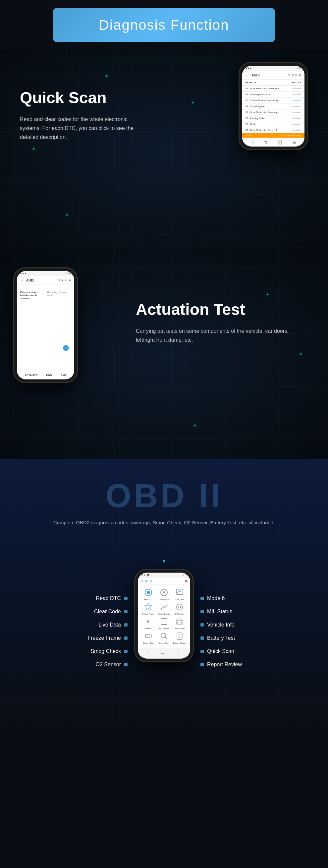  Describe the element at coordinates (258, 625) in the screenshot. I see `feature-vehicle-info: Vehicle Info` at that location.